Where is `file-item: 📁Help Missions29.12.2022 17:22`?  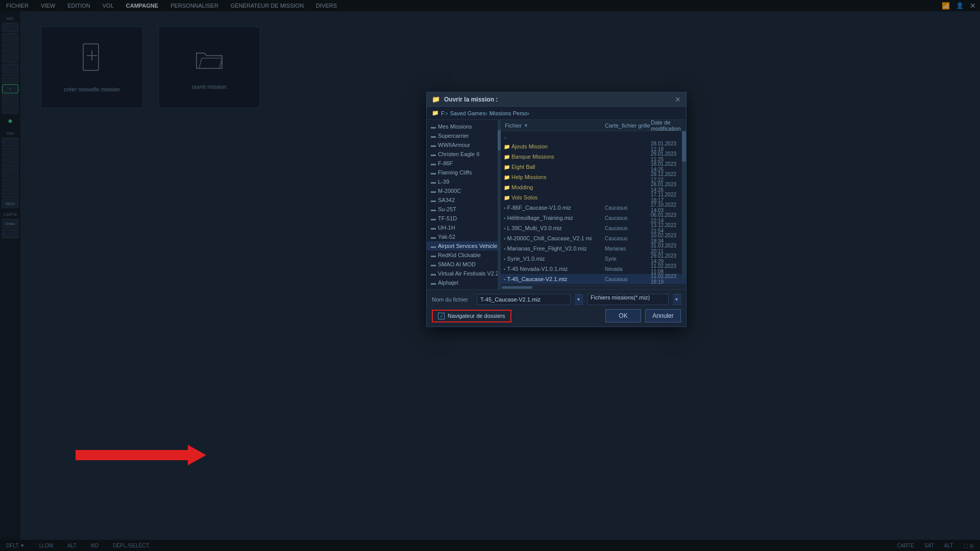
file-item: 📁Help Missions29.12.2022 17:22 is located at coordinates (593, 177).